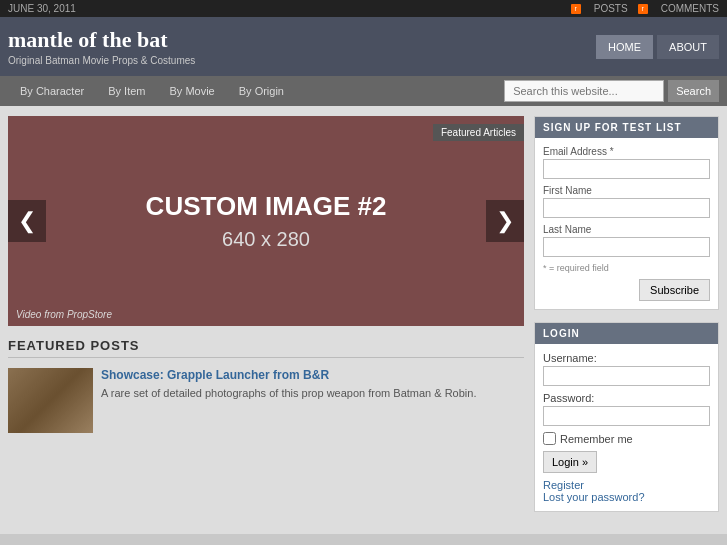  Describe the element at coordinates (626, 485) in the screenshot. I see `register-link: Register` at that location.